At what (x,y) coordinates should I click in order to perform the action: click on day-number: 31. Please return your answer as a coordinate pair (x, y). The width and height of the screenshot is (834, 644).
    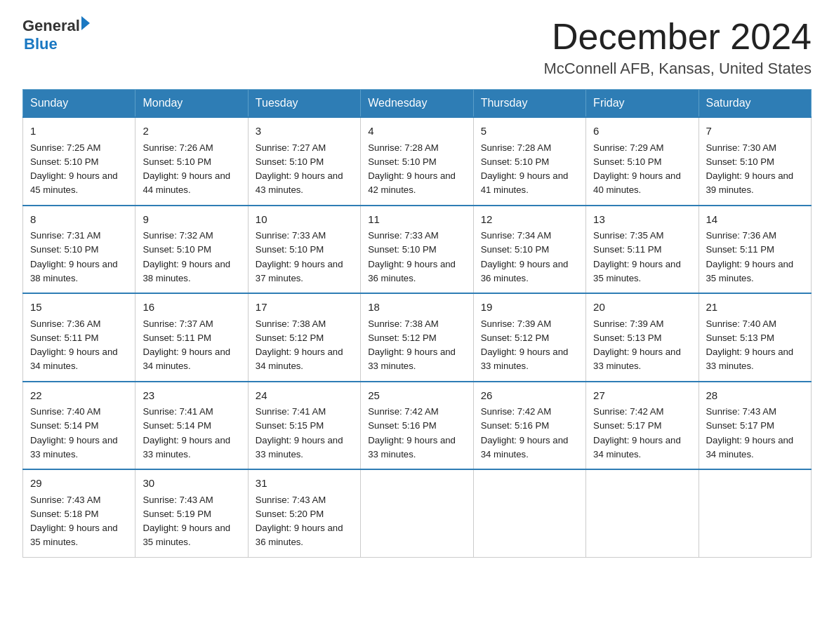
    Looking at the image, I should click on (305, 484).